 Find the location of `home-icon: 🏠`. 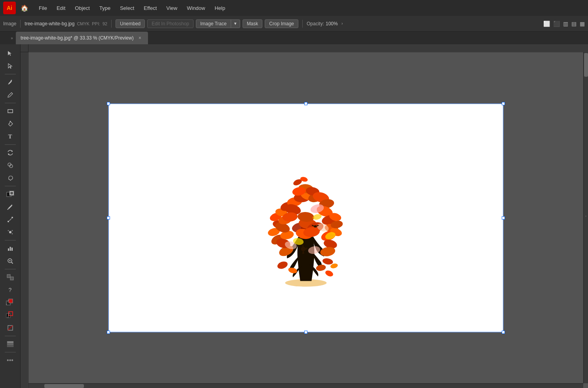

home-icon: 🏠 is located at coordinates (25, 8).